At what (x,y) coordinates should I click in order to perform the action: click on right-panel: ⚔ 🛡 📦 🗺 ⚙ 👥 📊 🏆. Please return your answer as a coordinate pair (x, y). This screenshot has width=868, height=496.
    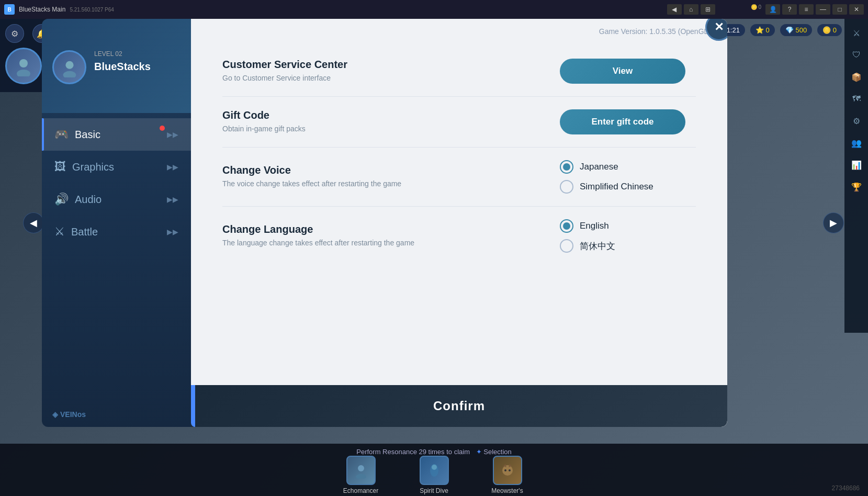
    Looking at the image, I should click on (856, 176).